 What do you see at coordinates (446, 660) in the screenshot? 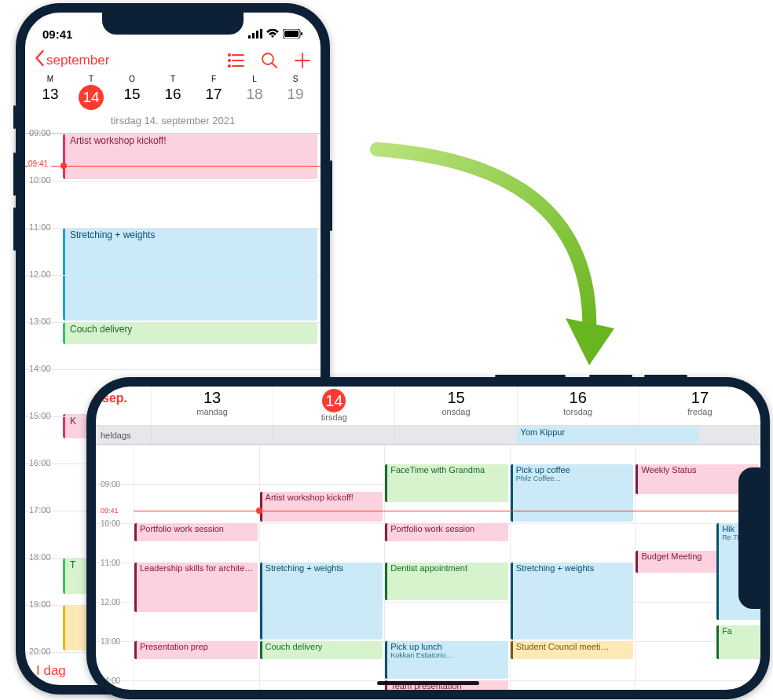
I see `event-block: Pick up lunchKokkari Estiatorio…` at bounding box center [446, 660].